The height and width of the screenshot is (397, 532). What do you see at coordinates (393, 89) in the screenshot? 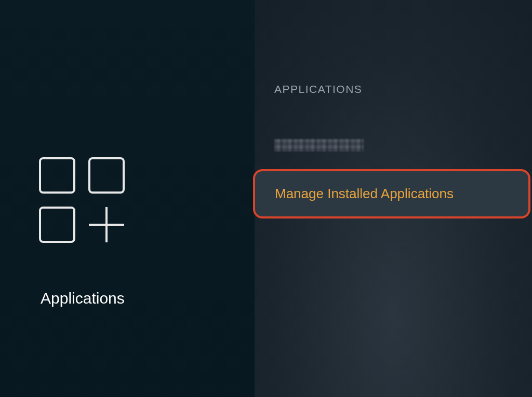
I see `section-header: APPLICATIONS` at bounding box center [393, 89].